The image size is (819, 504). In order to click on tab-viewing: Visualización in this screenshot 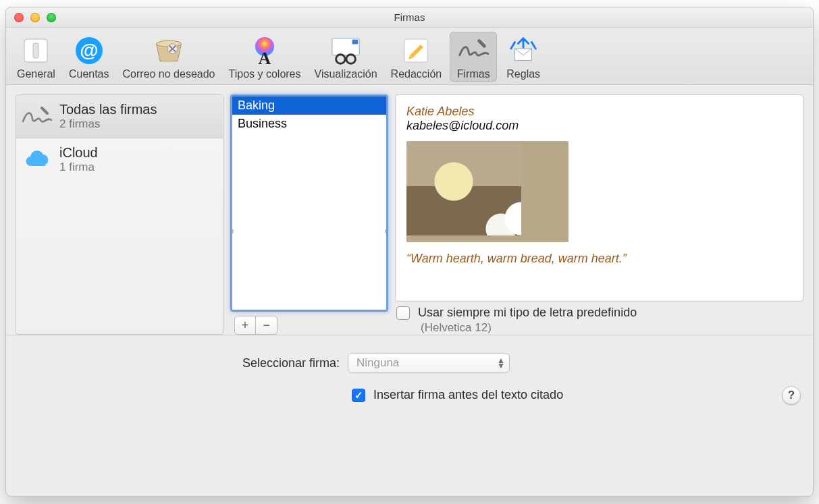, I will do `click(346, 57)`.